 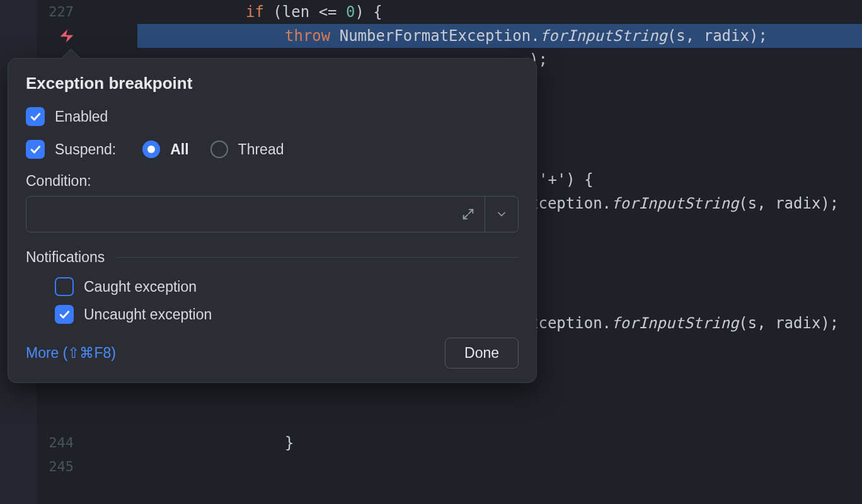 What do you see at coordinates (239, 214) in the screenshot?
I see `condition-input` at bounding box center [239, 214].